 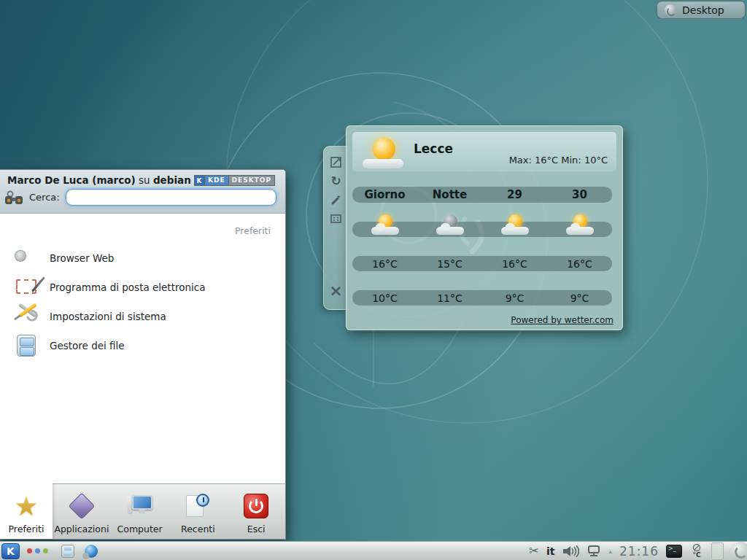 What do you see at coordinates (674, 551) in the screenshot?
I see `terminal-icon` at bounding box center [674, 551].